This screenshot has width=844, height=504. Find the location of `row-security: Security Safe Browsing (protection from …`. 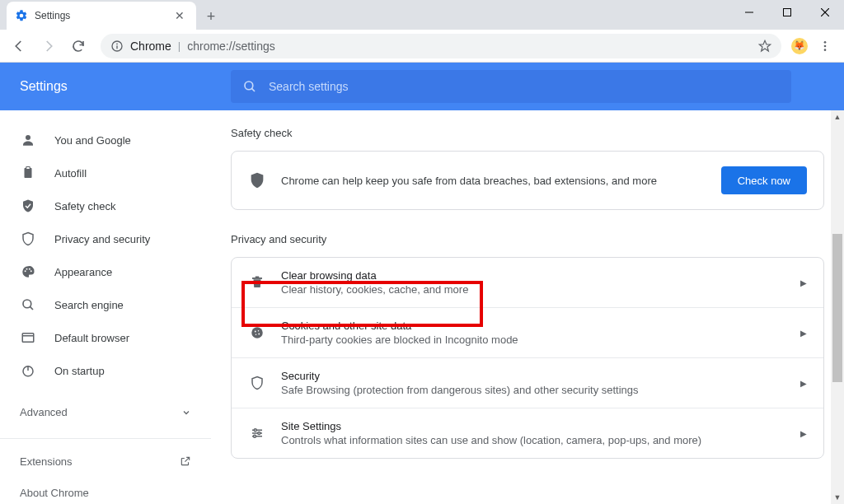

row-security: Security Safe Browsing (protection from … is located at coordinates (528, 382).